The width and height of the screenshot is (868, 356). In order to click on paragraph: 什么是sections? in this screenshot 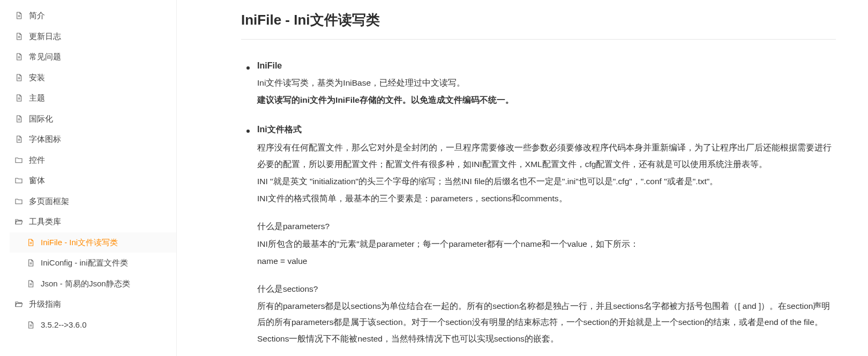, I will do `click(547, 289)`.